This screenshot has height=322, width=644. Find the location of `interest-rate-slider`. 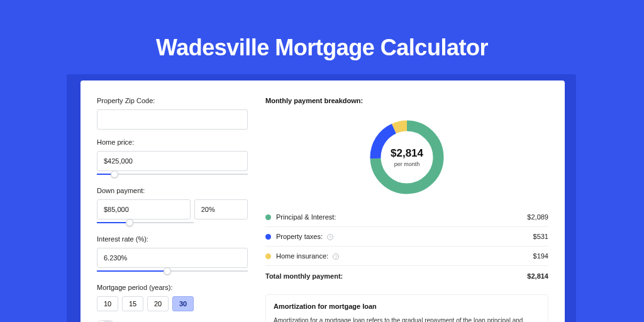

interest-rate-slider is located at coordinates (172, 271).